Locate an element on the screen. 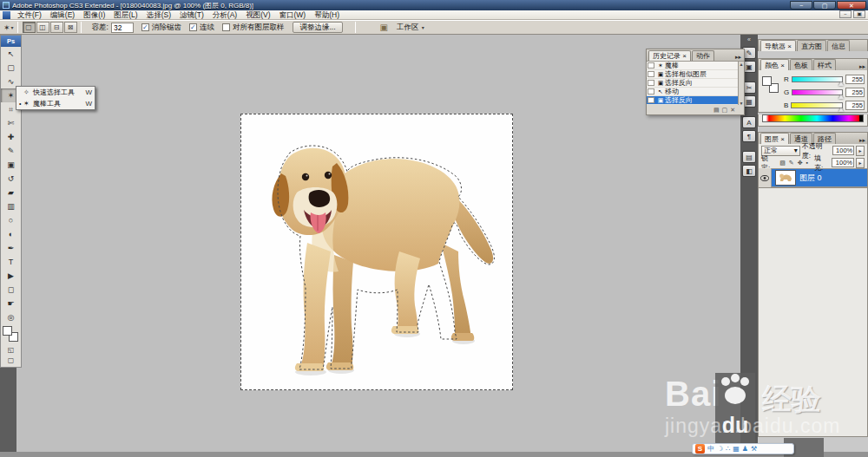 This screenshot has width=868, height=457. skin-icon: ♟ is located at coordinates (745, 449).